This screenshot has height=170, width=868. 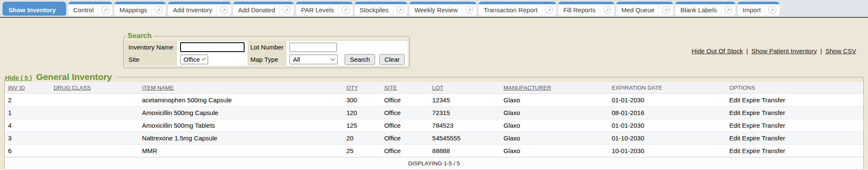 What do you see at coordinates (465, 138) in the screenshot?
I see `cell-lot: 54545555` at bounding box center [465, 138].